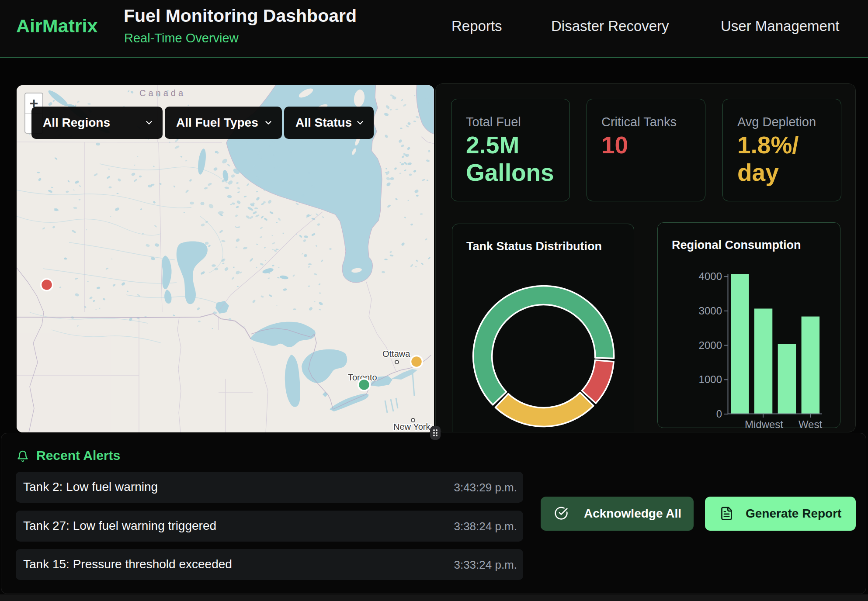 The image size is (868, 601). What do you see at coordinates (764, 424) in the screenshot?
I see `svg-text: Midwest` at bounding box center [764, 424].